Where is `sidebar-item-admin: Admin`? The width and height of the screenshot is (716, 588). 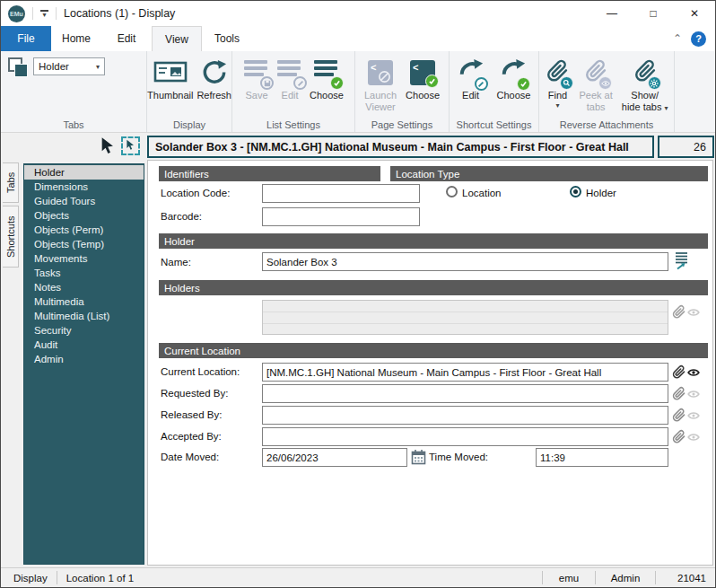 sidebar-item-admin: Admin is located at coordinates (84, 359).